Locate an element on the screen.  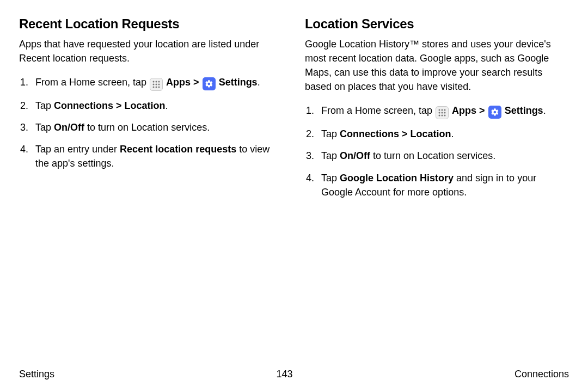
left-step-4: Tap an entry under Recent location reque… is located at coordinates (151, 156).